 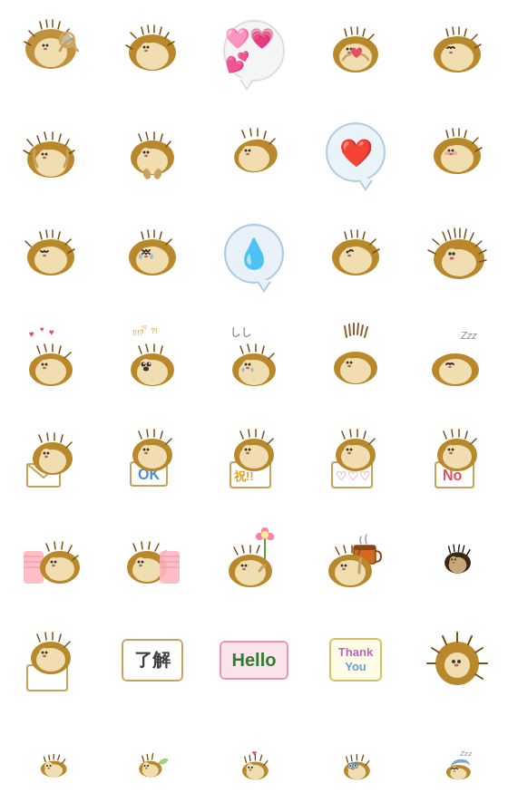 I want to click on sticker-9: ❤️, so click(x=356, y=152).